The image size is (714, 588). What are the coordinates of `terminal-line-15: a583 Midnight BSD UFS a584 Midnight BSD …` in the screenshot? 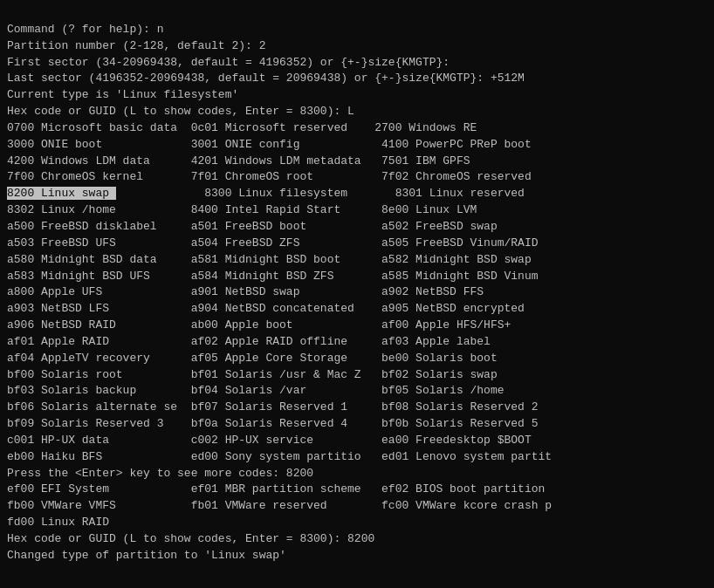 It's located at (357, 277).